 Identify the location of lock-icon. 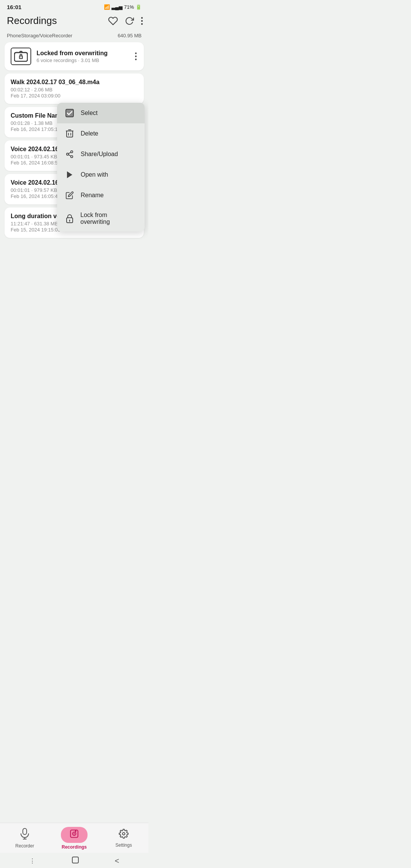
(69, 219).